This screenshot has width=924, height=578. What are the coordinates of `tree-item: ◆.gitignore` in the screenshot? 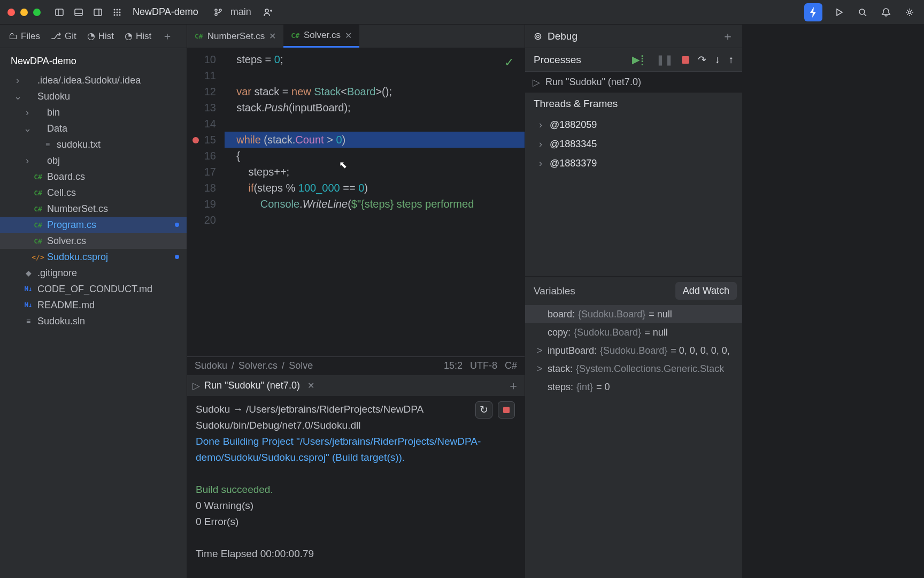 It's located at (93, 273).